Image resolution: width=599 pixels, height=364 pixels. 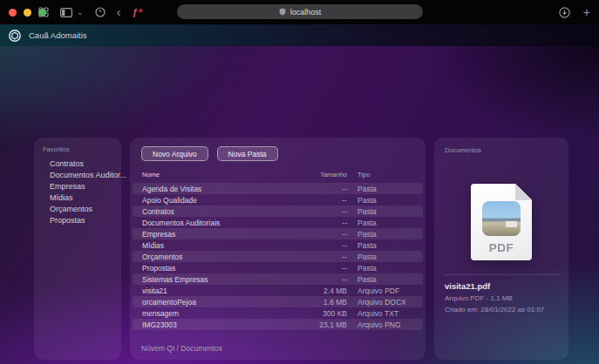 I want to click on file-type: Arquivo DOCX, so click(x=385, y=302).